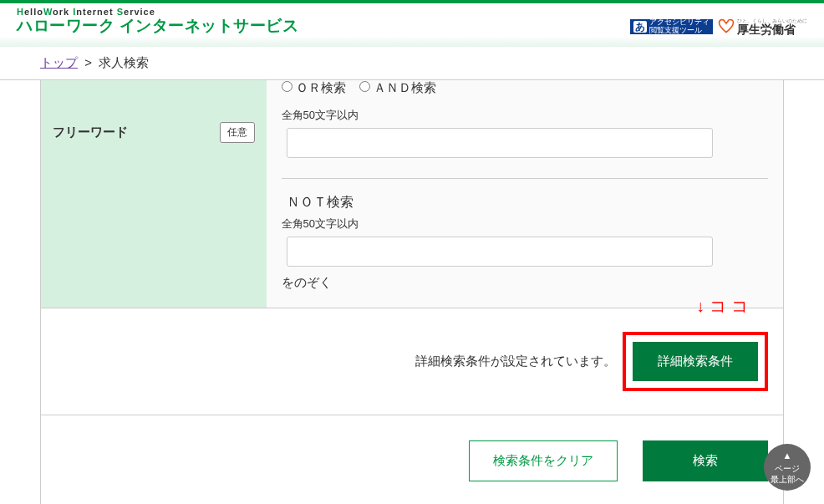 The width and height of the screenshot is (824, 504). Describe the element at coordinates (762, 27) in the screenshot. I see `mhlw-logo: ひと、くらし、みらいのために 厚生労働省` at that location.